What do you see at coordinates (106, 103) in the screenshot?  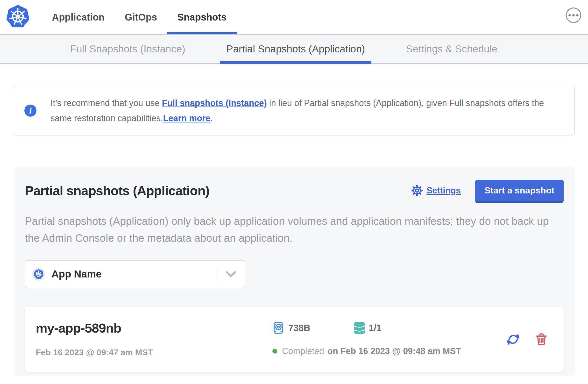 I see `banner-text-start: It’s recommend that you use` at bounding box center [106, 103].